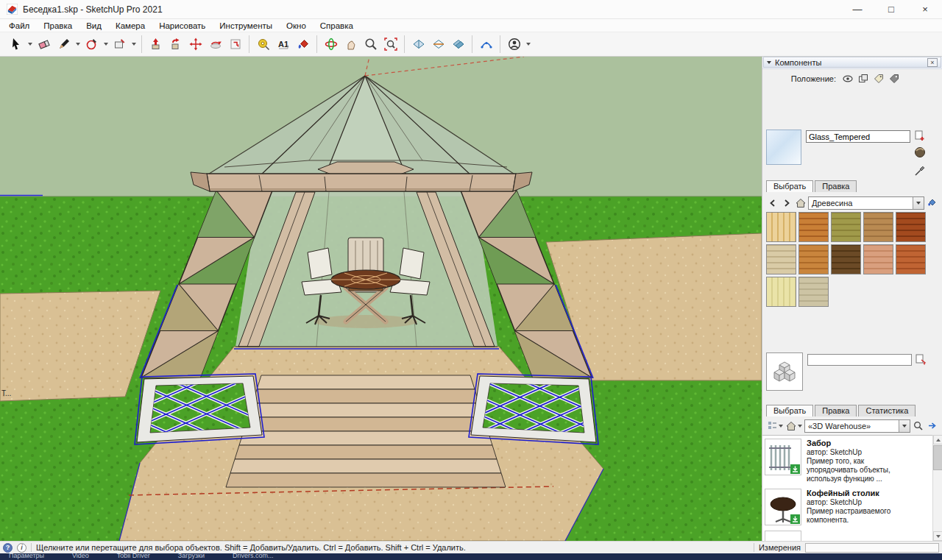 This screenshot has height=560, width=942. What do you see at coordinates (790, 186) in the screenshot?
I see `materials-tab-select: Выбрать` at bounding box center [790, 186].